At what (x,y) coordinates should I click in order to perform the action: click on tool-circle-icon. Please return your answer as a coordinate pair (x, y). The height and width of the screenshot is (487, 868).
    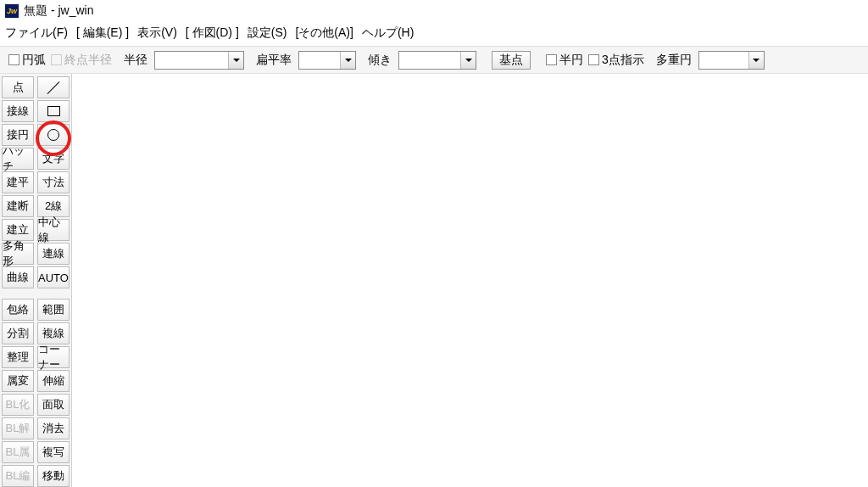
    Looking at the image, I should click on (53, 135).